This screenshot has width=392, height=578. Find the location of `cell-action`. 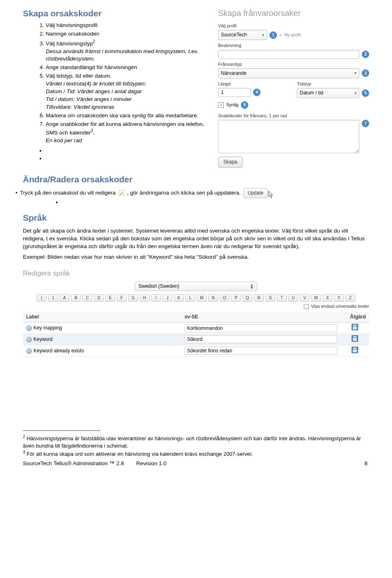

cell-action is located at coordinates (355, 339).